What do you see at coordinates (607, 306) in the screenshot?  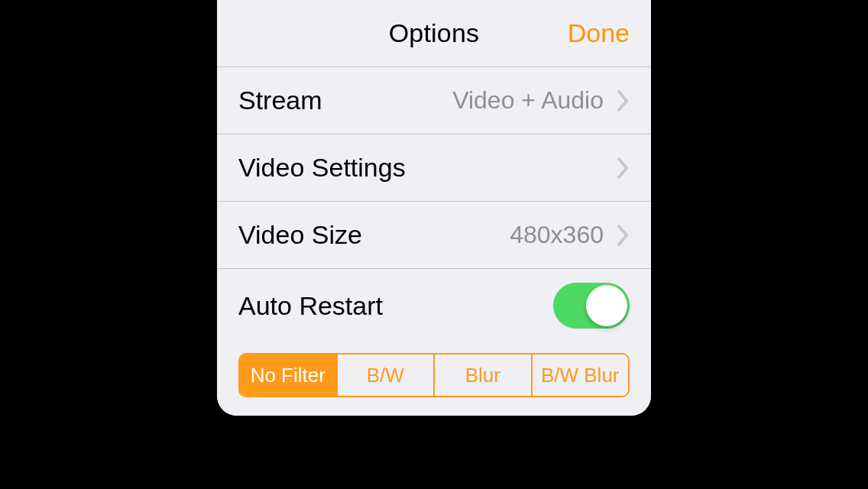 I see `switch-knob` at bounding box center [607, 306].